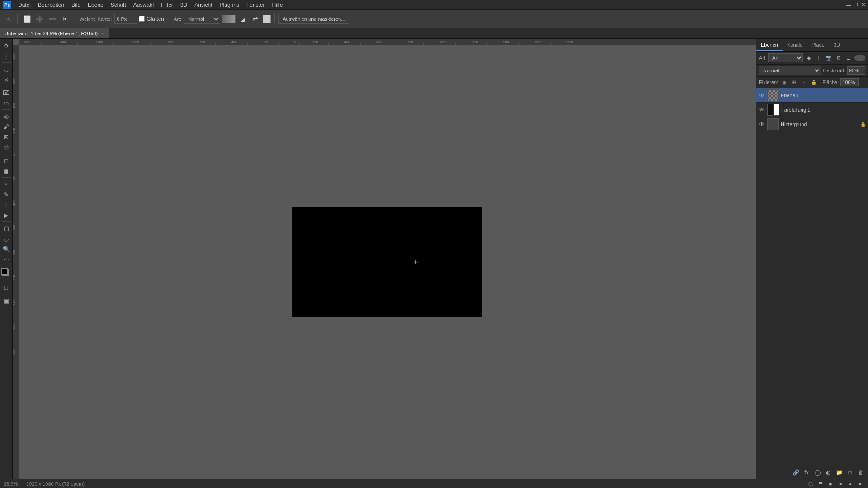 The image size is (868, 488). I want to click on layer-item-ebene1: 👁 Ebene 1, so click(812, 95).